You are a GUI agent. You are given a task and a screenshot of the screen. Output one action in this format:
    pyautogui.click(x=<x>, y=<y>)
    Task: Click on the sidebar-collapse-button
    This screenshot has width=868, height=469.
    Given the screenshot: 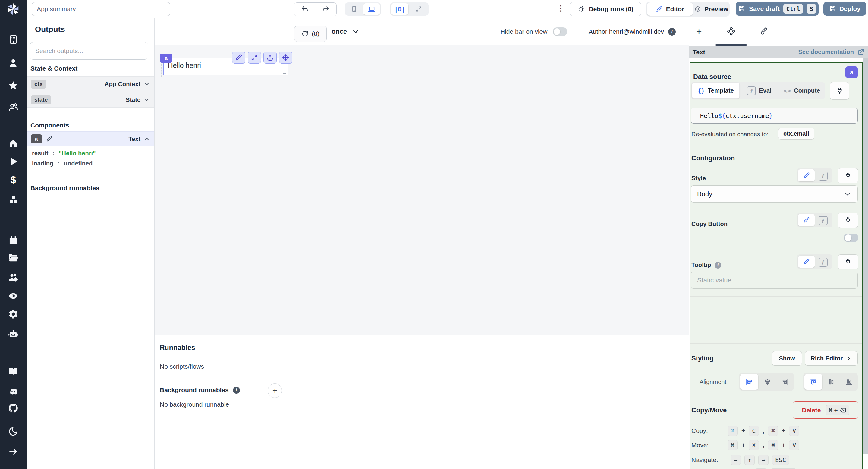 What is the action you would take?
    pyautogui.click(x=13, y=451)
    